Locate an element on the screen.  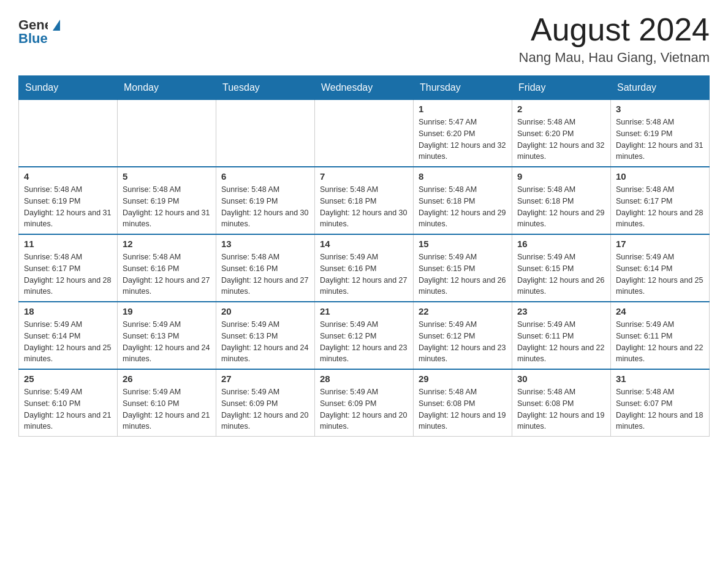
calendar-week-row: 18Sunrise: 5:49 AMSunset: 6:14 PMDayligh… is located at coordinates (364, 335).